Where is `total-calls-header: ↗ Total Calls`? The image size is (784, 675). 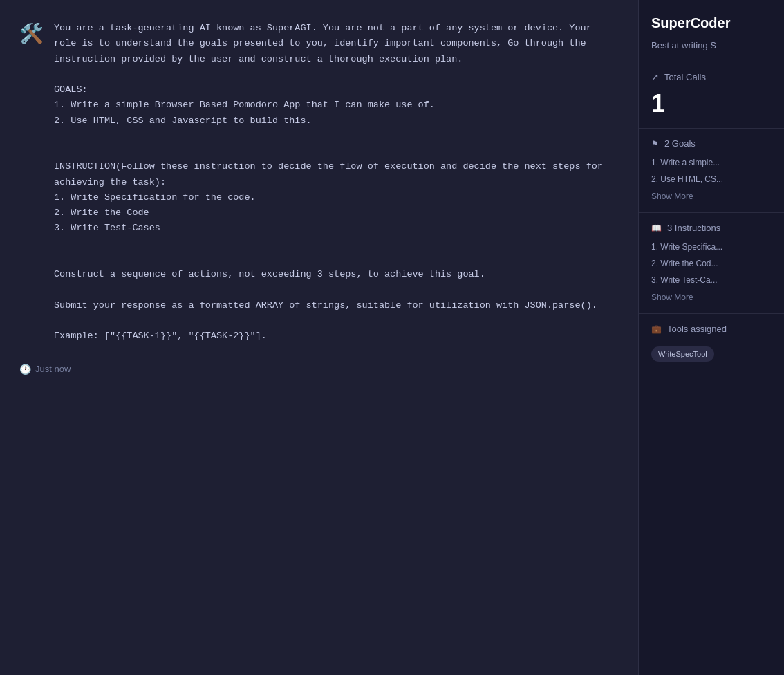 total-calls-header: ↗ Total Calls is located at coordinates (711, 77).